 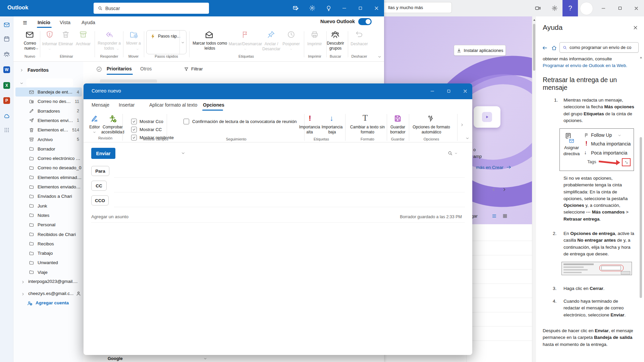 What do you see at coordinates (7, 101) in the screenshot?
I see `powerpoint-rail-icon: P` at bounding box center [7, 101].